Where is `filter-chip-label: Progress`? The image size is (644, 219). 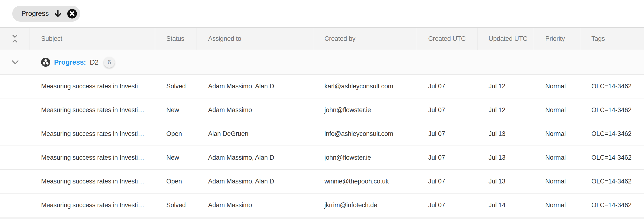 filter-chip-label: Progress is located at coordinates (35, 13).